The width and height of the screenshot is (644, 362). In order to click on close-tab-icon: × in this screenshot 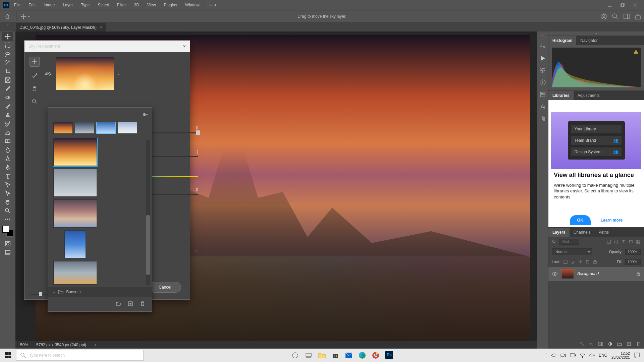, I will do `click(101, 27)`.